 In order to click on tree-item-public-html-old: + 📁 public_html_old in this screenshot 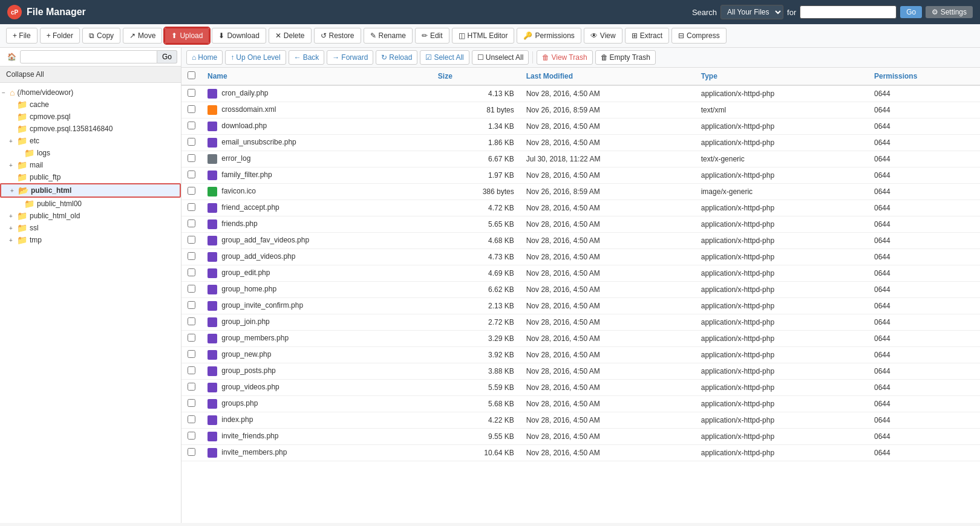, I will do `click(91, 216)`.